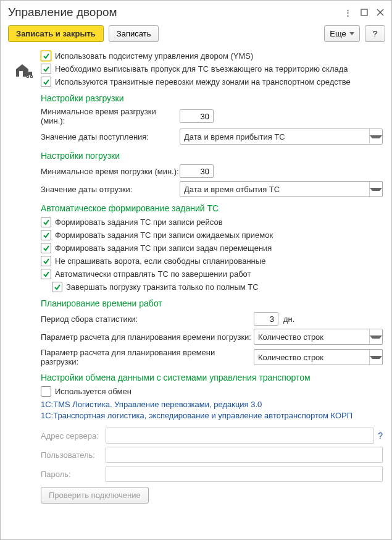 This screenshot has width=392, height=540. What do you see at coordinates (46, 56) in the screenshot?
I see `use-yms-checkbox` at bounding box center [46, 56].